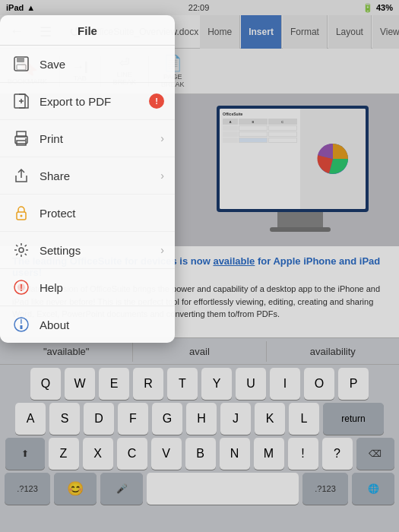  I want to click on export-badge: !, so click(157, 101).